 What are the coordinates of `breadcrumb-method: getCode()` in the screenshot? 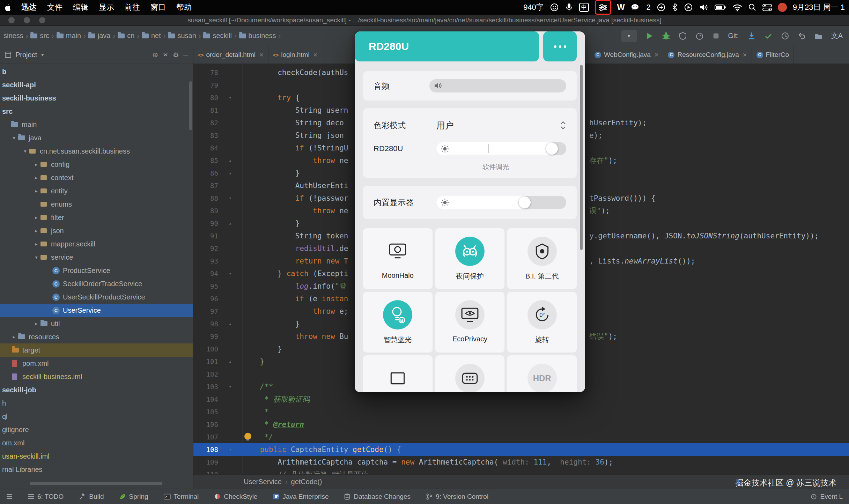 It's located at (307, 482).